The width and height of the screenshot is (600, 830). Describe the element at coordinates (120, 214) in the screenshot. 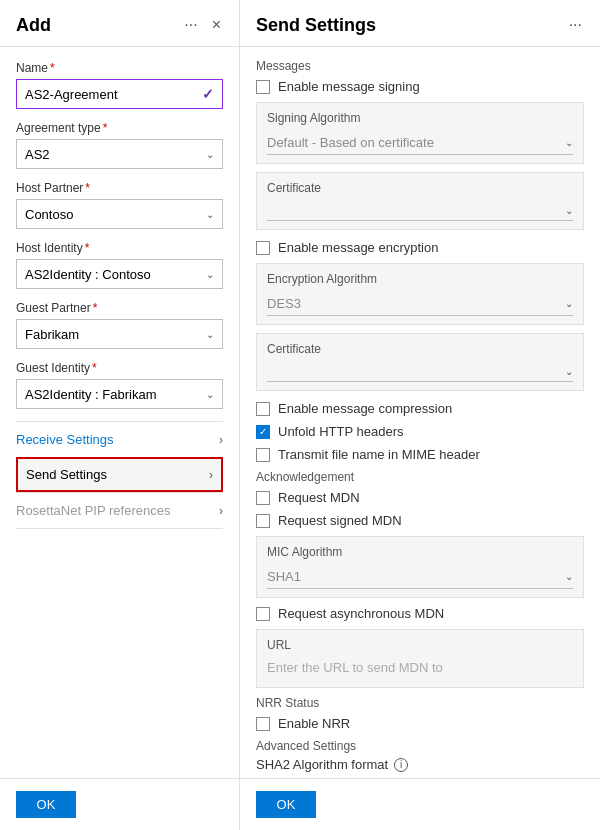

I see `host-partner-dropdown: Contoso ⌄` at that location.